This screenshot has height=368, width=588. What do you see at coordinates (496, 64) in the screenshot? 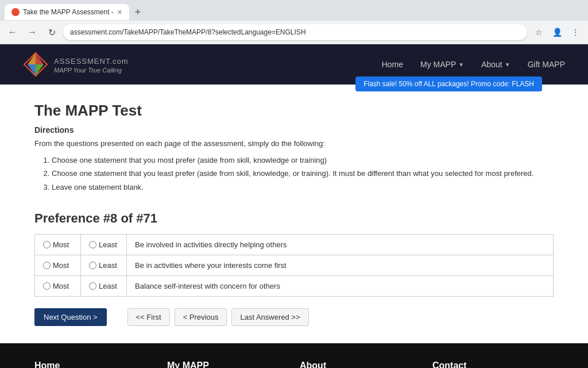
I see `nav-about: About ▼` at bounding box center [496, 64].